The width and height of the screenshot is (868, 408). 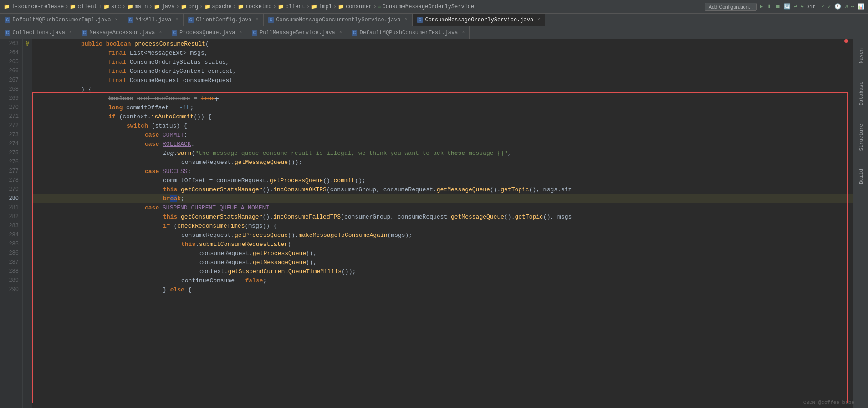 I want to click on code-line-274: case ROLLBACK:, so click(x=443, y=144).